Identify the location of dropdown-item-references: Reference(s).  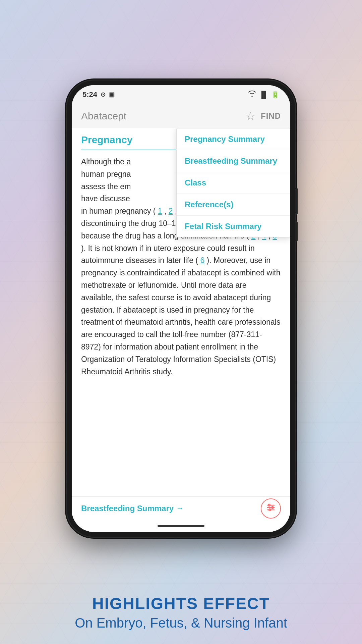
(233, 205).